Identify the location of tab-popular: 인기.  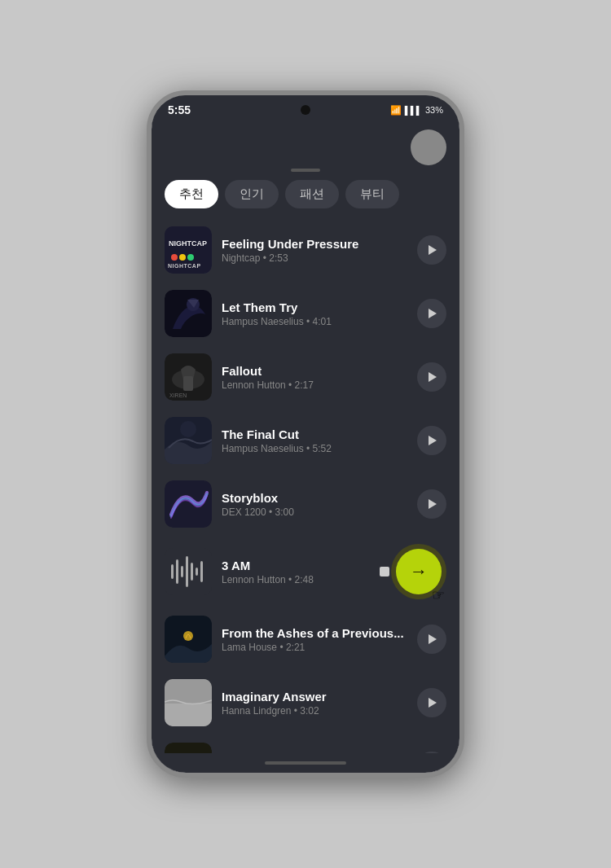
(252, 194).